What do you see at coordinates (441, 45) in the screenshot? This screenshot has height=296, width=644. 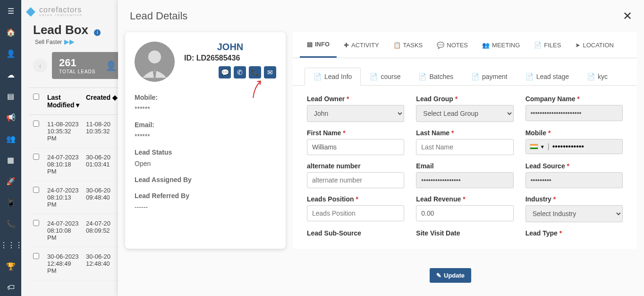 I see `notes-icon: 💬` at bounding box center [441, 45].